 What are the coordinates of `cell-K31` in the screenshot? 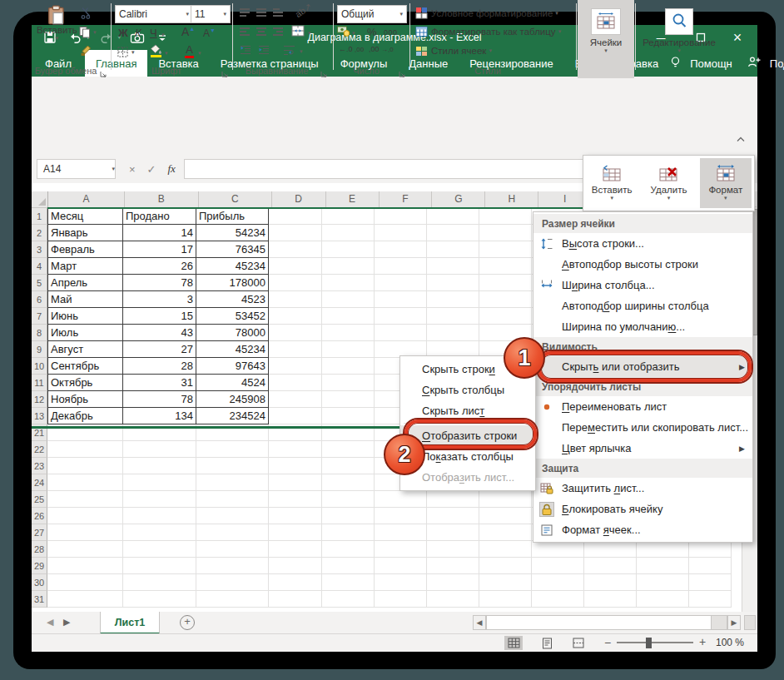 It's located at (662, 599).